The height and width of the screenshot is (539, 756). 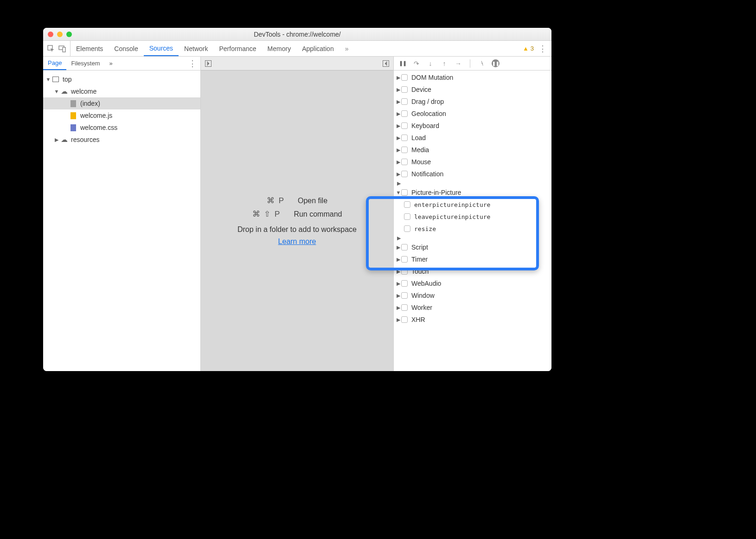 What do you see at coordinates (416, 64) in the screenshot?
I see `step-over-icon: ↷` at bounding box center [416, 64].